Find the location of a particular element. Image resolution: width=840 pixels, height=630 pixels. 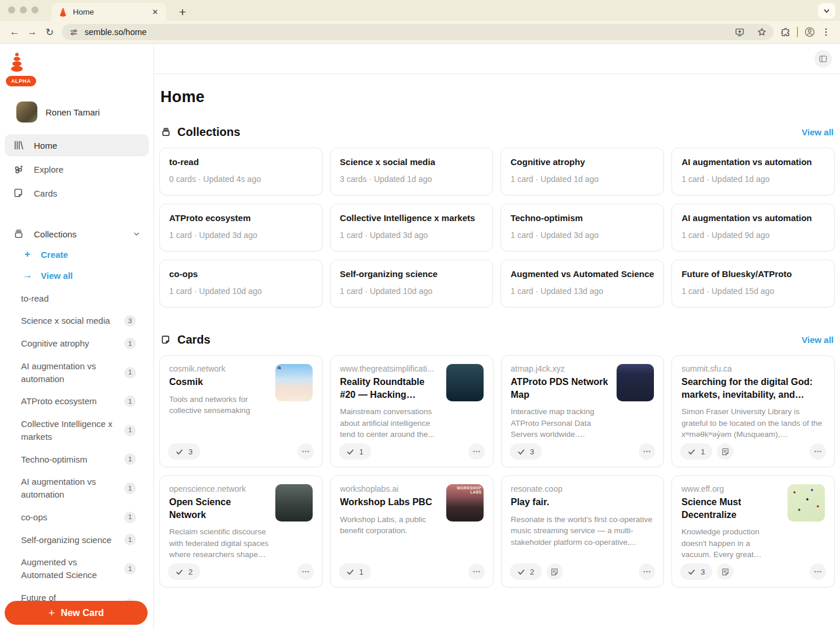

window-minimize-button is located at coordinates (23, 10).